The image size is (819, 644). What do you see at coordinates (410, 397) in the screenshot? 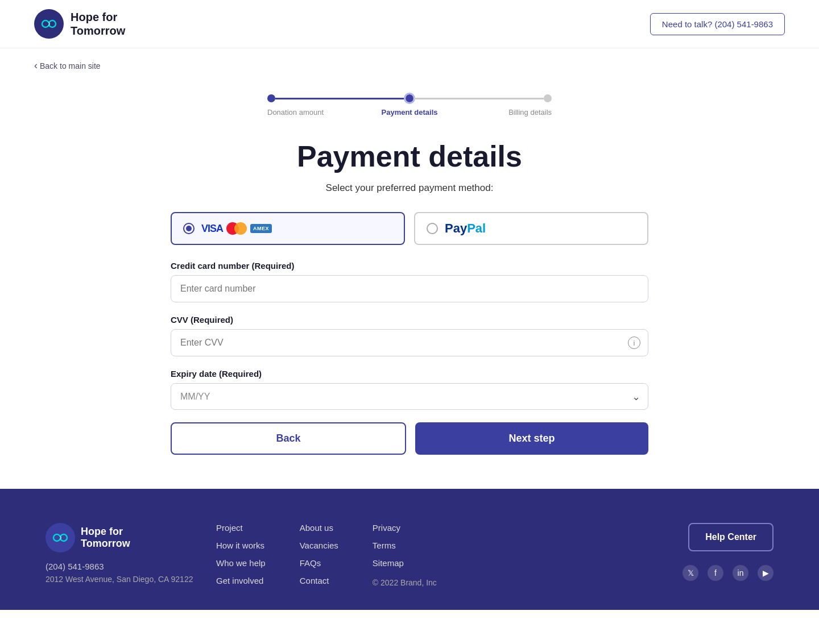
I see `expiry-select-wrap: MM/YY ⌄` at bounding box center [410, 397].